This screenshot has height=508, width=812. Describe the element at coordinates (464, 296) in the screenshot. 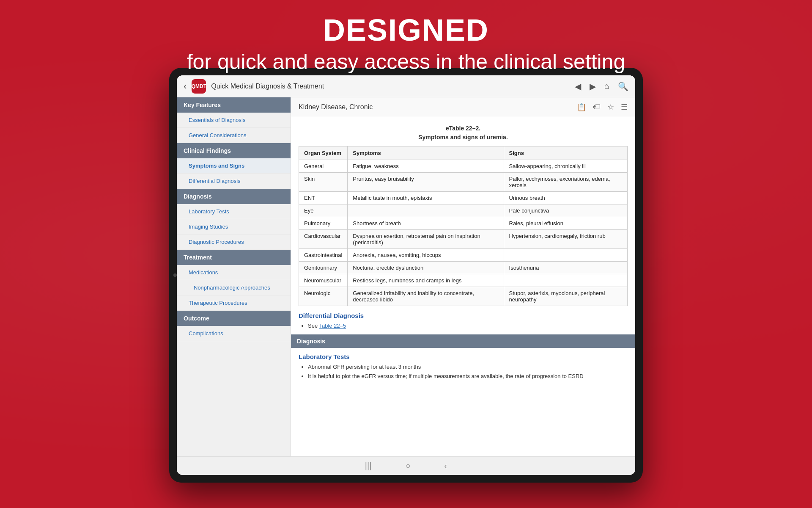

I see `table-row: Neurologic Generalized irritability and …` at that location.